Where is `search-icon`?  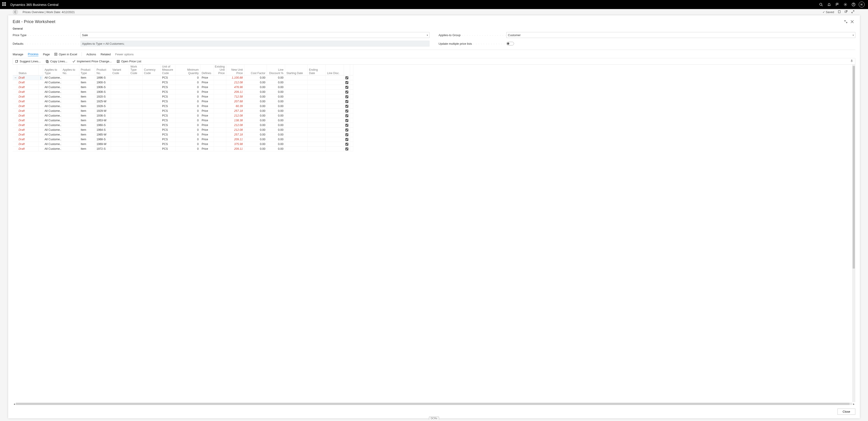 search-icon is located at coordinates (821, 4).